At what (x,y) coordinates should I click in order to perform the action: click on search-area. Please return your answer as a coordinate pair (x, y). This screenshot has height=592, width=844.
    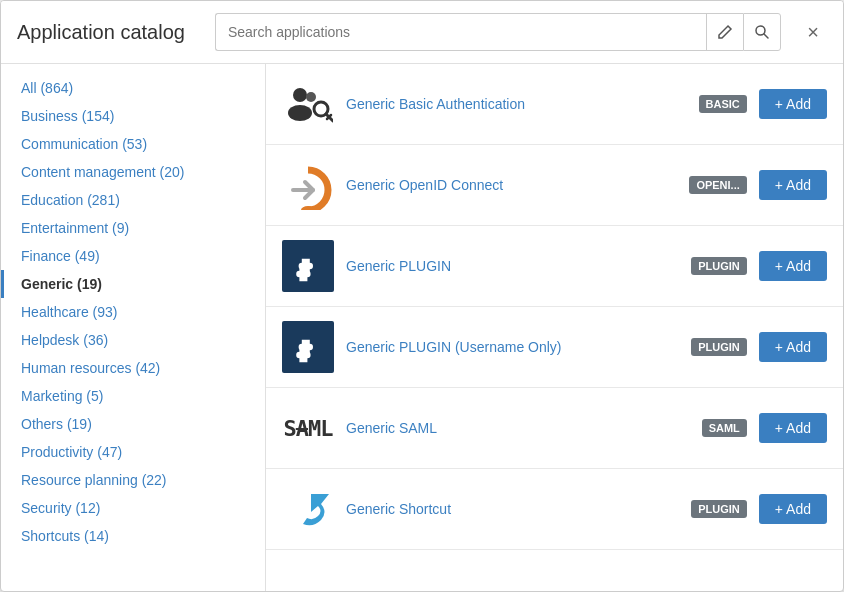
    Looking at the image, I should click on (498, 32).